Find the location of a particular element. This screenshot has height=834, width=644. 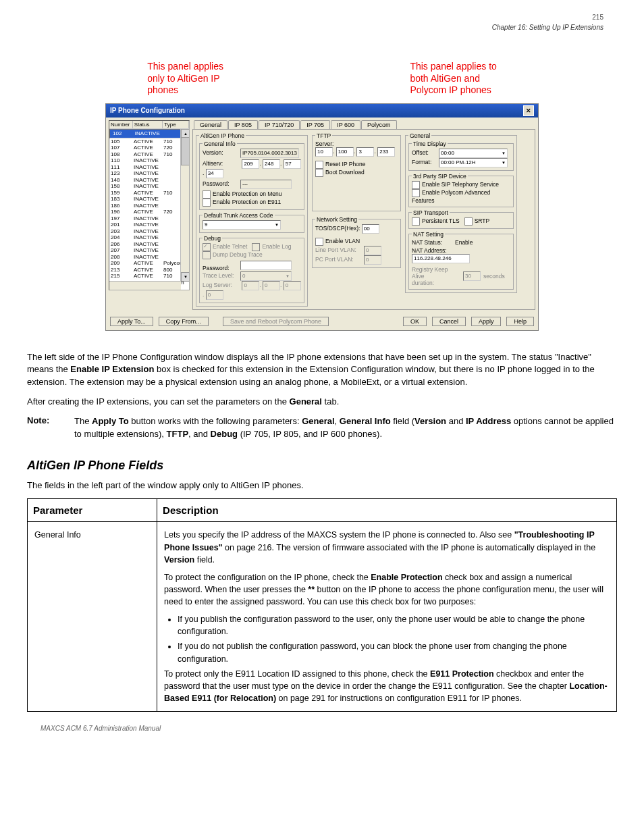

cancel-button: Cancel is located at coordinates (449, 321).